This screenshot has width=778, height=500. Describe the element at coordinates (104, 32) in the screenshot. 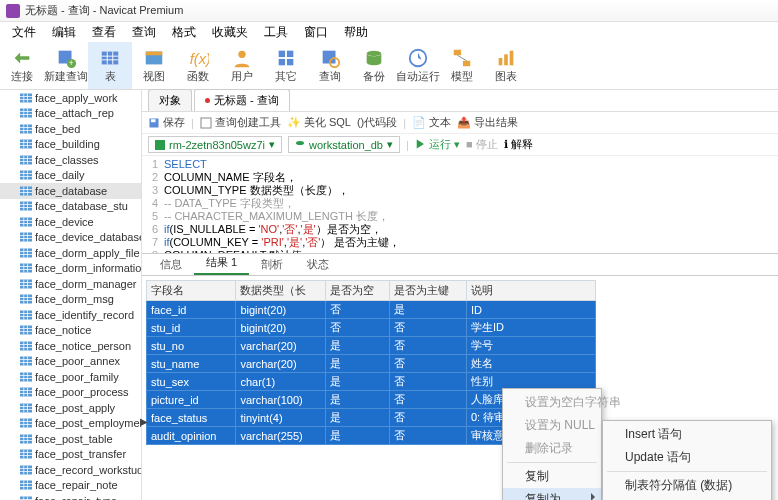

I see `menu-查看: 查看` at that location.